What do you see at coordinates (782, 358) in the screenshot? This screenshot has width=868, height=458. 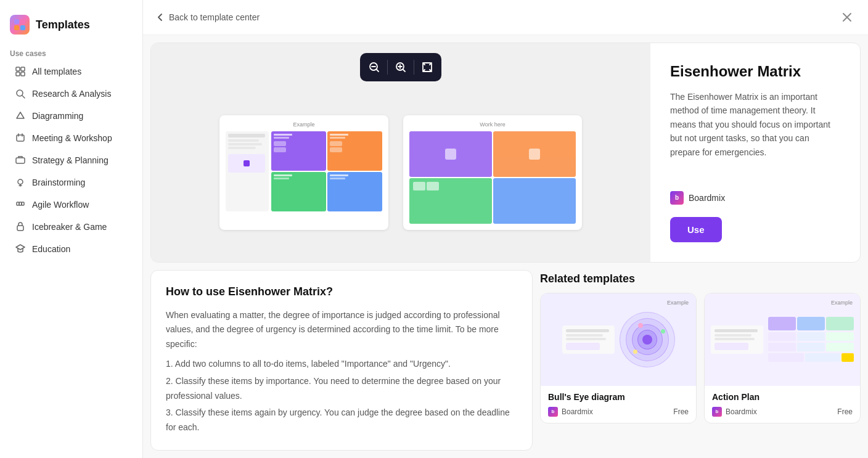 I see `related-card-action-plan: Example Action Plan b Boardmix Free` at bounding box center [782, 358].